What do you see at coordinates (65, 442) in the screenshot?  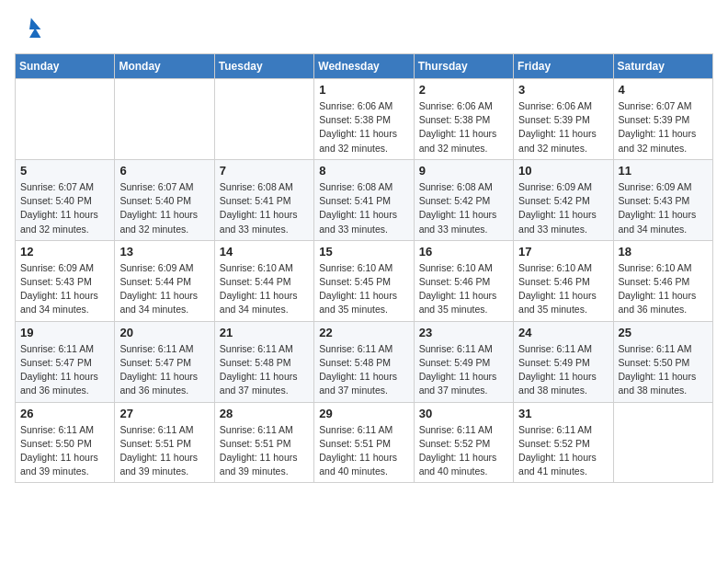 I see `calendar-cell: 26Sunrise: 6:11 AMSunset: 5:50 PMDayligh…` at bounding box center [65, 442].